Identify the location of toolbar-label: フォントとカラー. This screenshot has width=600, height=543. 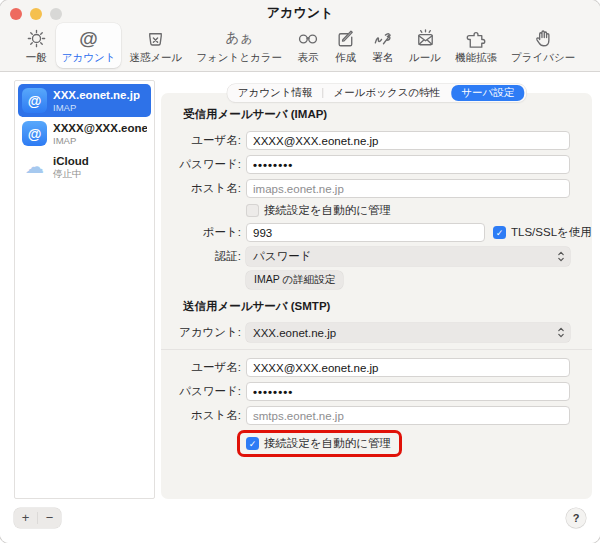
(239, 58).